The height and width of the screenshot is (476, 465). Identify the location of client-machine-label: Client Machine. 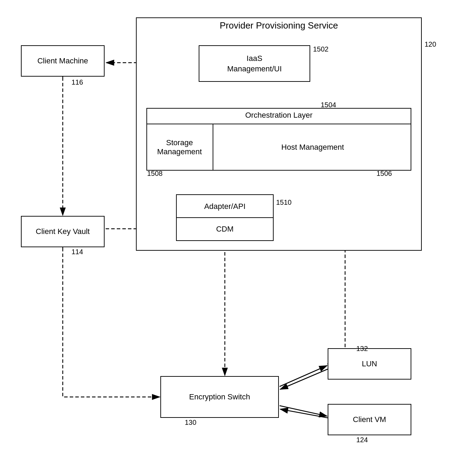
(63, 61).